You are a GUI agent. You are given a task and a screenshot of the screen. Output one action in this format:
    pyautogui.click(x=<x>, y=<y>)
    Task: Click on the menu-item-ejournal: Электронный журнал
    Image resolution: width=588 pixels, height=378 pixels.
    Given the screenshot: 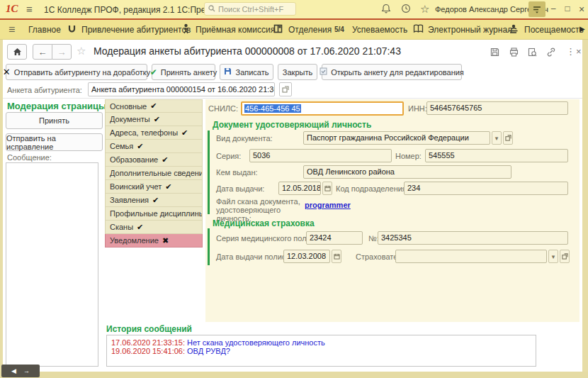 What is the action you would take?
    pyautogui.click(x=470, y=30)
    